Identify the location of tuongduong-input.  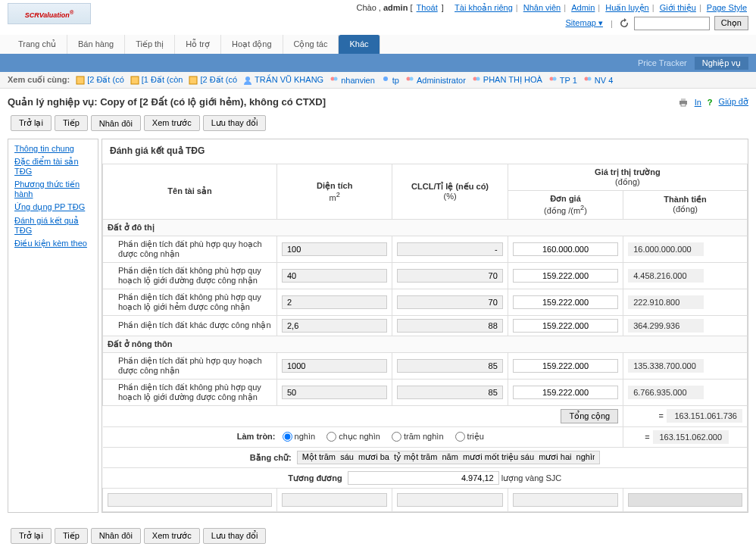
(423, 478).